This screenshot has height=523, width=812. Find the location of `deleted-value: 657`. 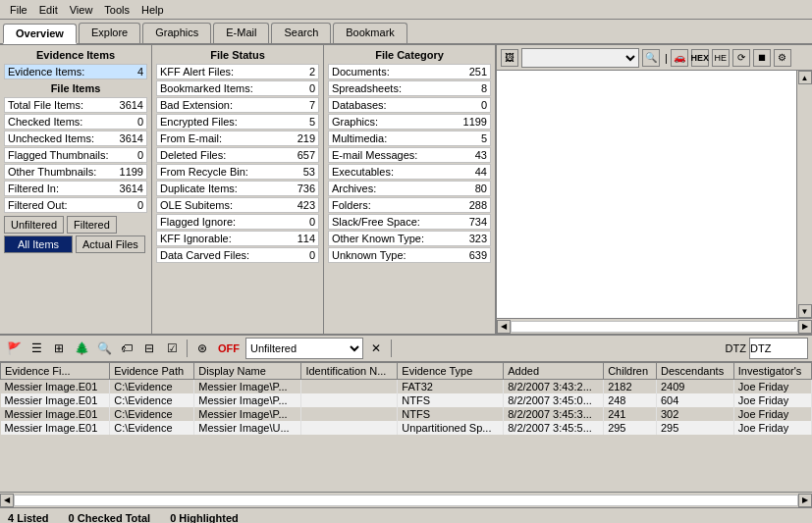

deleted-value: 657 is located at coordinates (306, 155).